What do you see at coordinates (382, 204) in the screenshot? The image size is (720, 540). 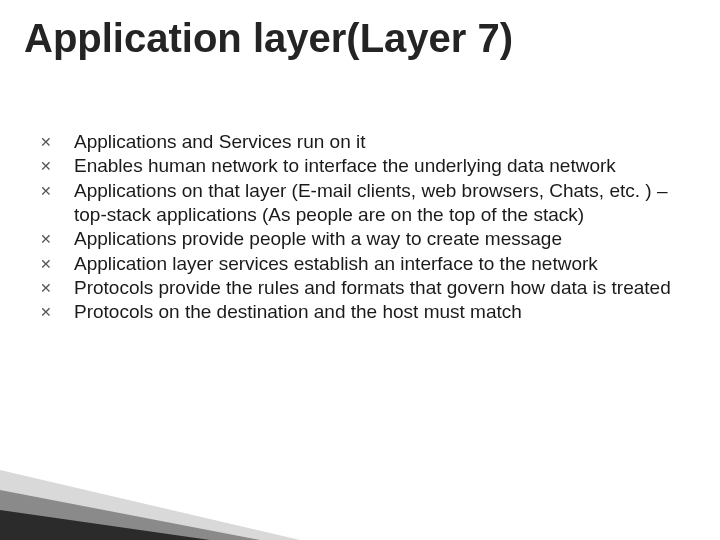 I see `bullet-text: Applications on that layer (E-mail clien…` at bounding box center [382, 204].